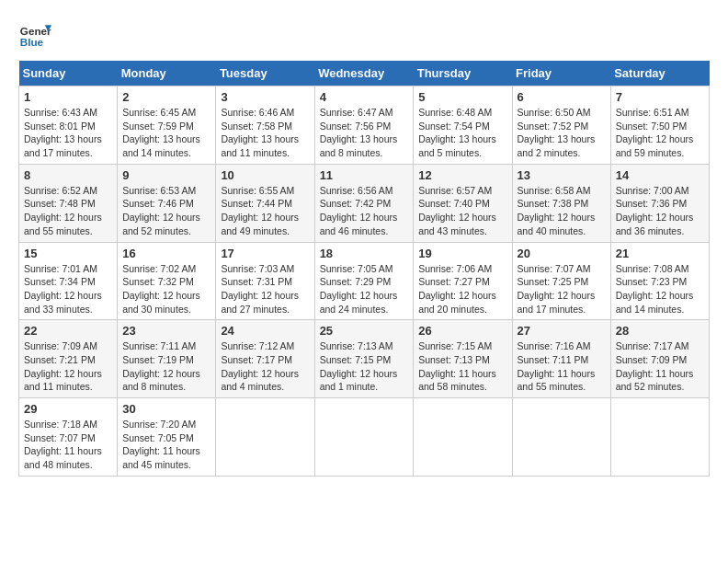 The height and width of the screenshot is (563, 728). What do you see at coordinates (68, 125) in the screenshot?
I see `calendar-cell: 1 Sunrise: 6:43 AMSunset: 8:01 PMDayligh…` at bounding box center [68, 125].